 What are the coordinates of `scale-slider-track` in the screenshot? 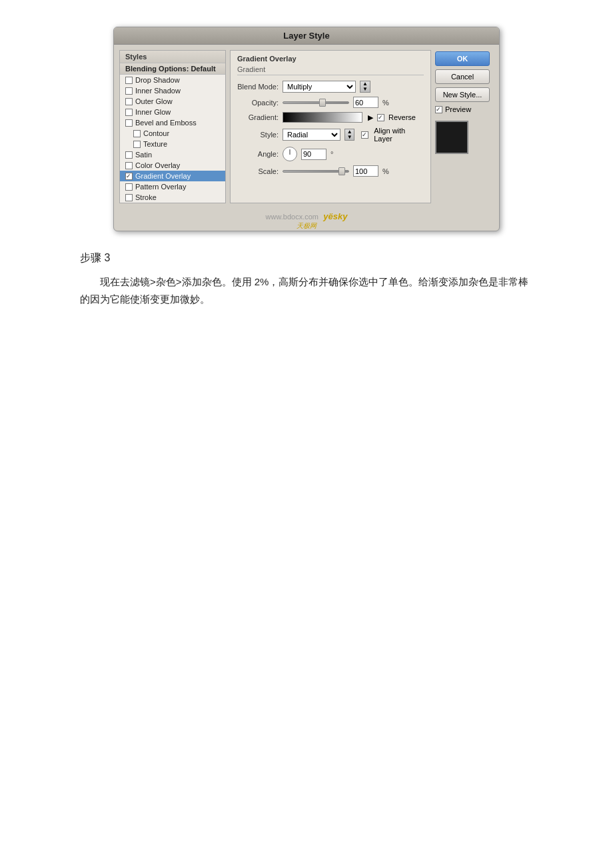 It's located at (316, 171).